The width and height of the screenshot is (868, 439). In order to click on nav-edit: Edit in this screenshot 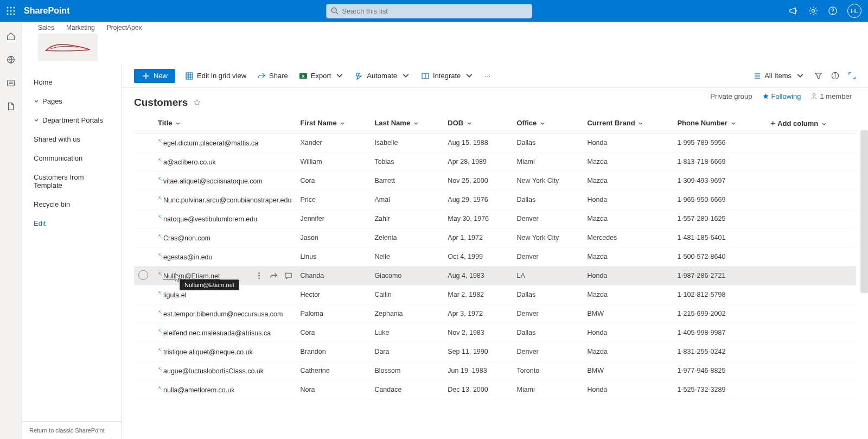, I will do `click(72, 224)`.